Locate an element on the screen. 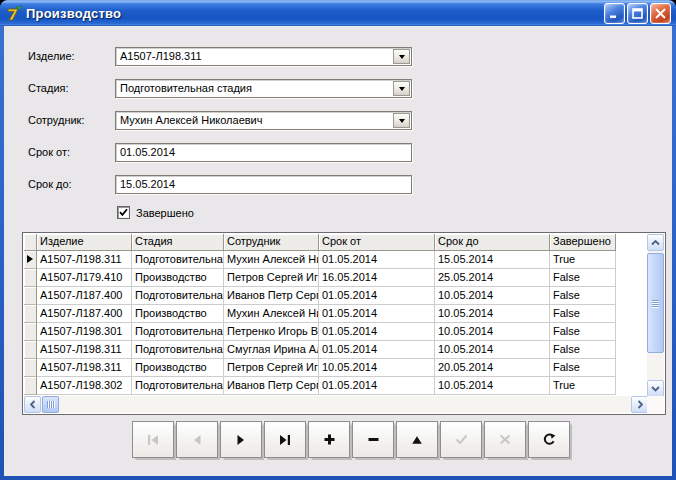  grid-cell: А1507-Л179.410 is located at coordinates (84, 278).